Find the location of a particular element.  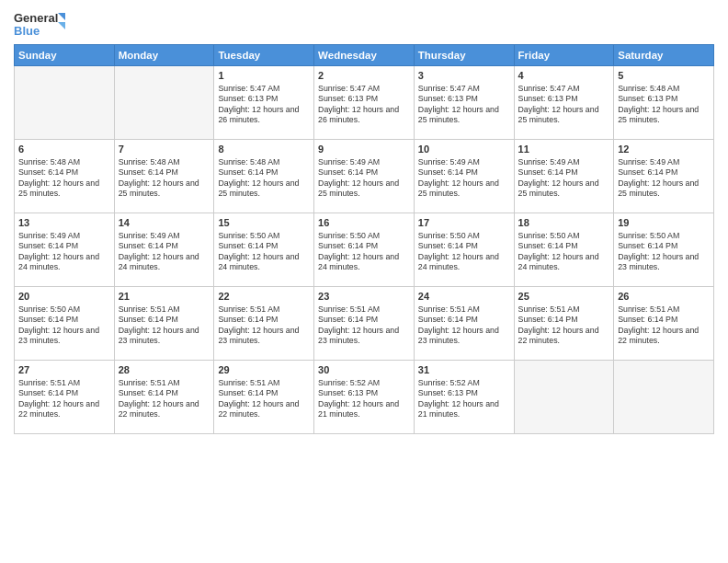

day-number: 18 is located at coordinates (564, 223).